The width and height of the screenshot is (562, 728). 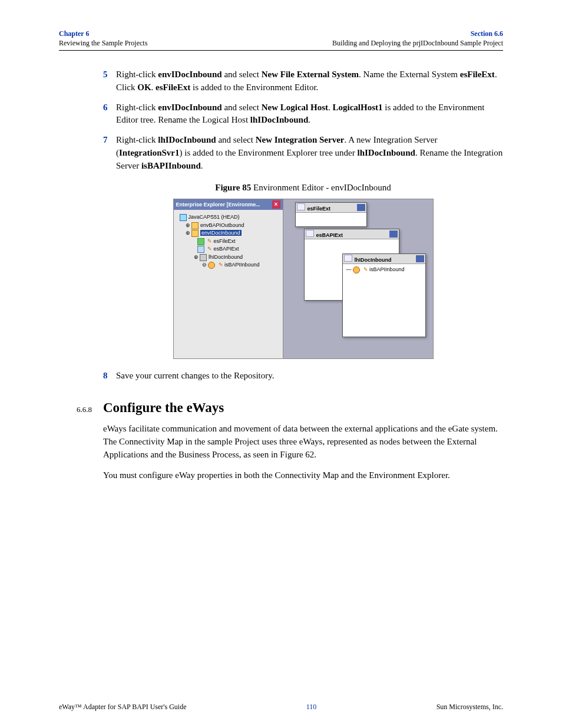 What do you see at coordinates (218, 205) in the screenshot?
I see `explorer-title: Enterprise Explorer [Environme...` at bounding box center [218, 205].